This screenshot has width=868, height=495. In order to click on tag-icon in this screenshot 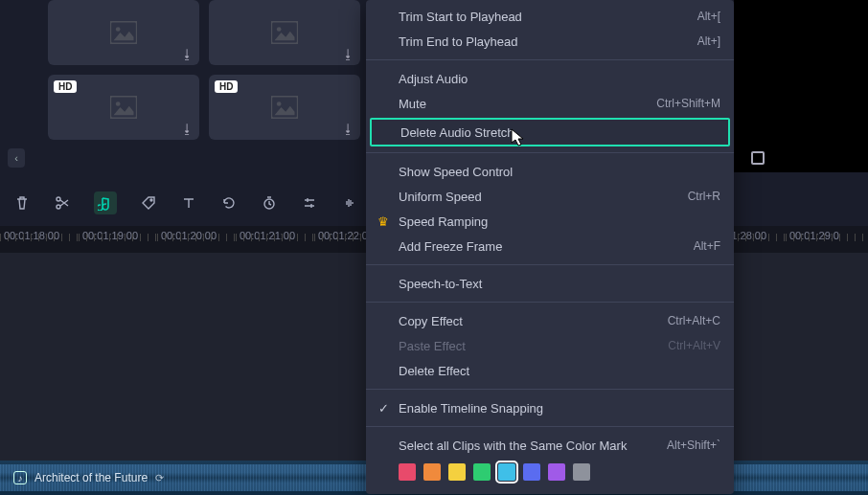, I will do `click(148, 203)`.